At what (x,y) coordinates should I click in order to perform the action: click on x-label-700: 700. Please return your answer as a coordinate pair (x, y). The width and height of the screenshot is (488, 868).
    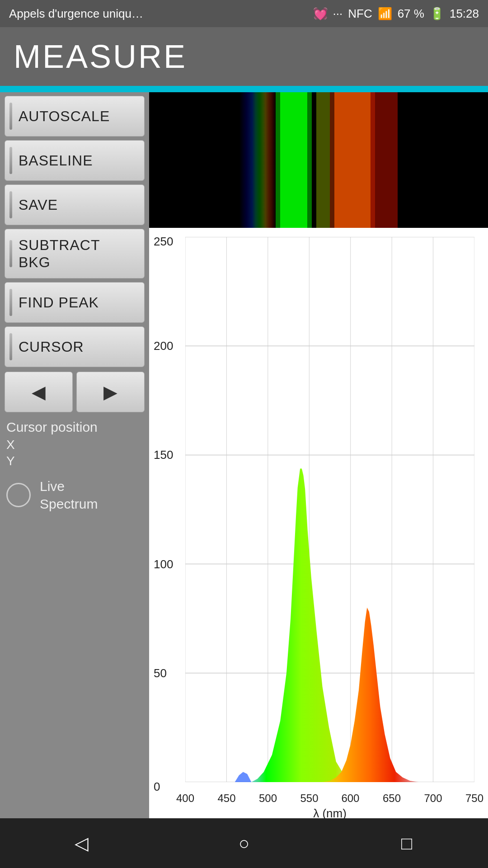
    Looking at the image, I should click on (433, 798).